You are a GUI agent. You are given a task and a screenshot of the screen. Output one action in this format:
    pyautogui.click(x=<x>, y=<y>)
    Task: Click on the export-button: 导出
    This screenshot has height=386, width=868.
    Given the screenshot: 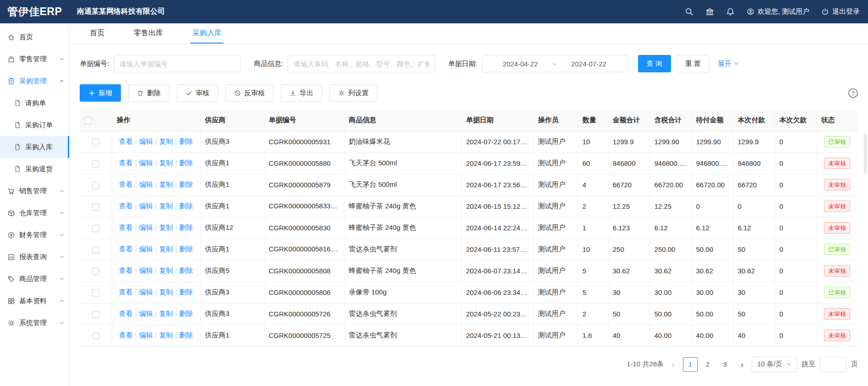 What is the action you would take?
    pyautogui.click(x=301, y=93)
    